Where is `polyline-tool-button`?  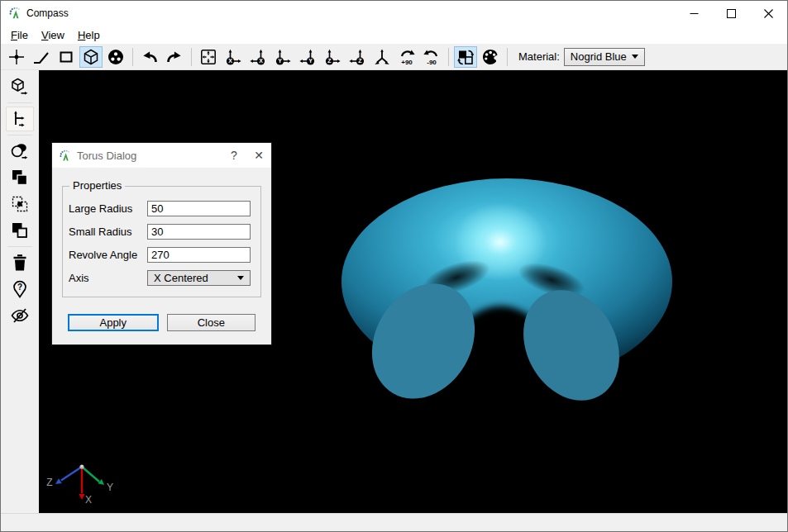
polyline-tool-button is located at coordinates (41, 57).